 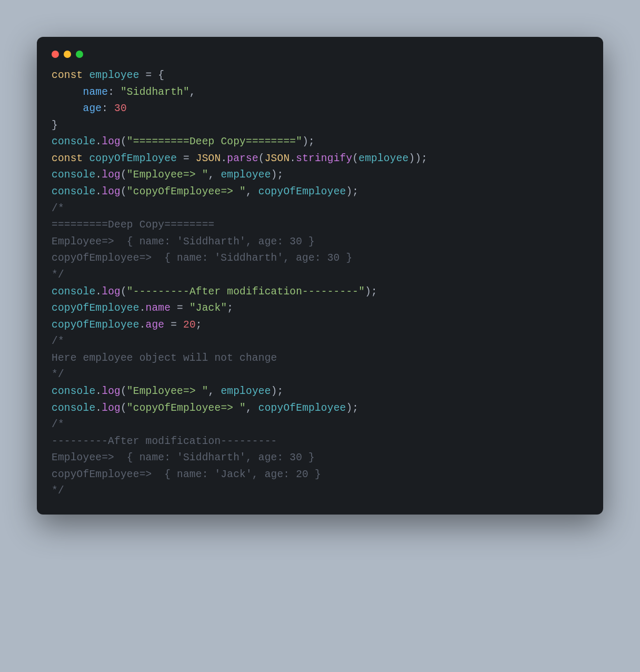 I want to click on method-parse: parse, so click(x=243, y=159).